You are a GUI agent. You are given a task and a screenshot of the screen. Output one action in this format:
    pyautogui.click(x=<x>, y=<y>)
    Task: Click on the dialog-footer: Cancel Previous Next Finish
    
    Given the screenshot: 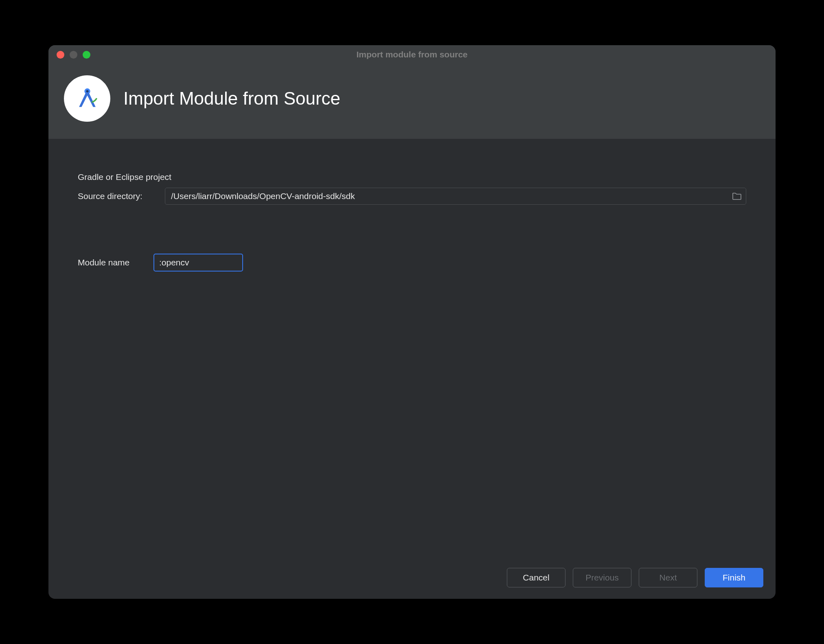 What is the action you would take?
    pyautogui.click(x=412, y=579)
    